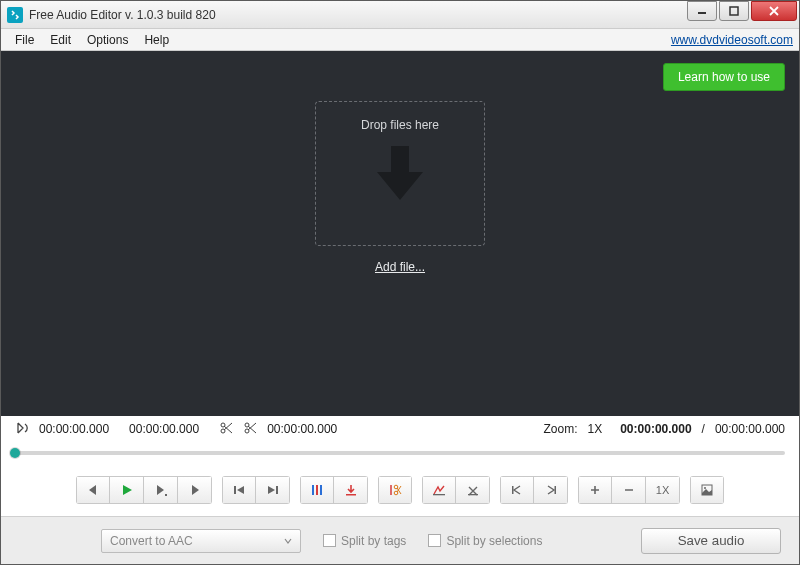 The width and height of the screenshot is (800, 565). I want to click on titlebar: Free Audio Editor v. 1.0.3 build 820, so click(400, 15).